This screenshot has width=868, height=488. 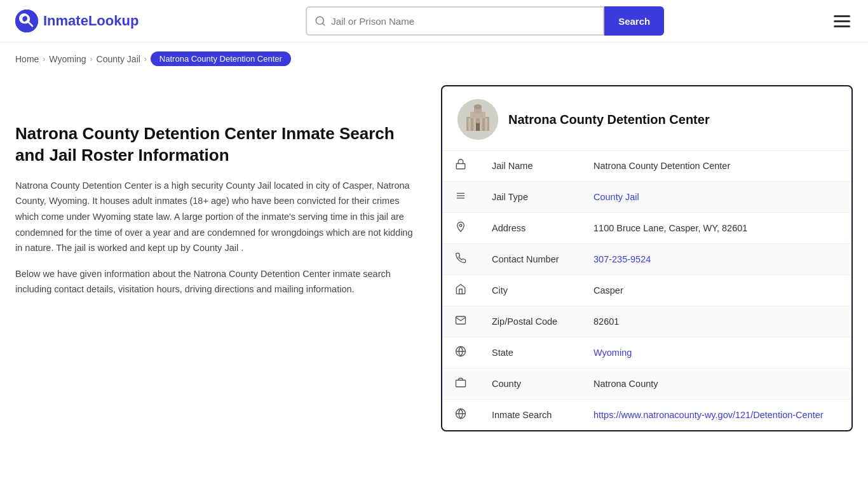 I want to click on field-value: 1100 Bruce Lane, Casper, WY, 82601, so click(x=716, y=229).